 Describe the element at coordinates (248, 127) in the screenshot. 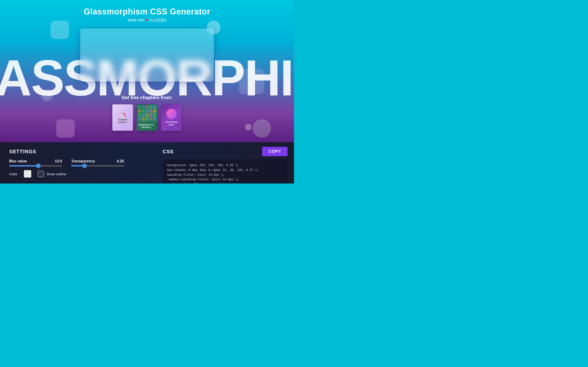

I see `deco-shape-right-small` at that location.